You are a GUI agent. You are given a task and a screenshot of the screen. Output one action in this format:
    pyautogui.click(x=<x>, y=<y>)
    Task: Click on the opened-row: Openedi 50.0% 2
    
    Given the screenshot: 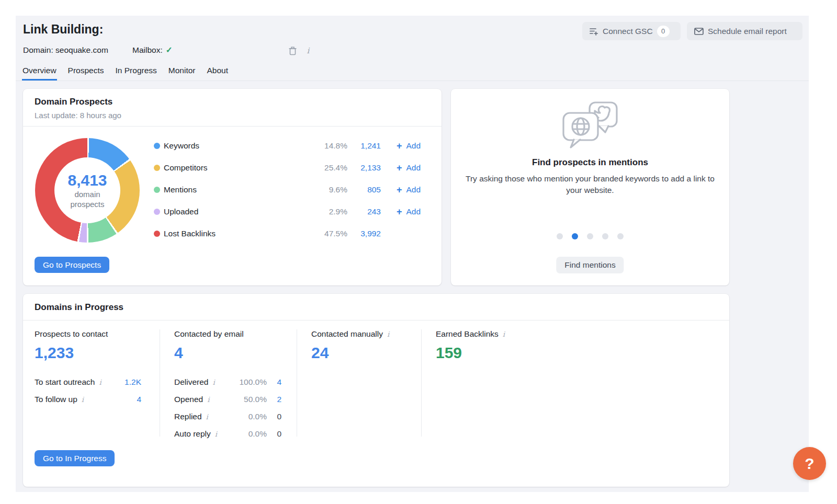 What is the action you would take?
    pyautogui.click(x=228, y=399)
    